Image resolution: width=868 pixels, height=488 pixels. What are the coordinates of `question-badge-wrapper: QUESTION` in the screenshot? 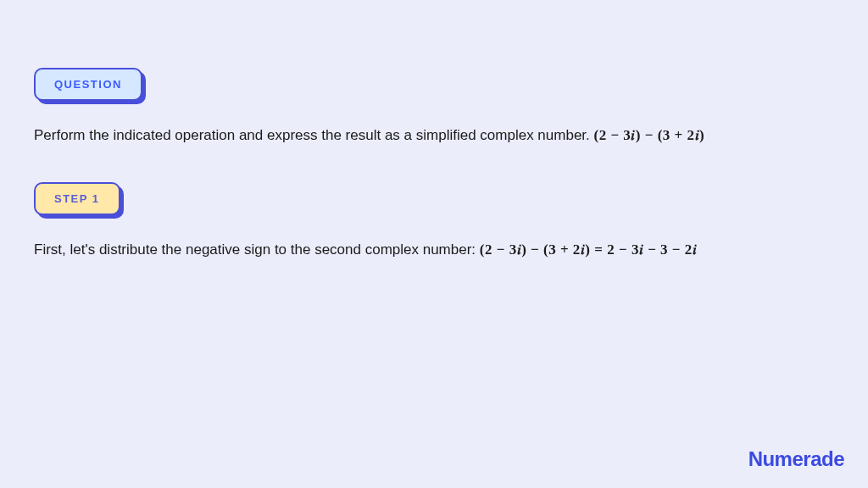 It's located at (88, 85).